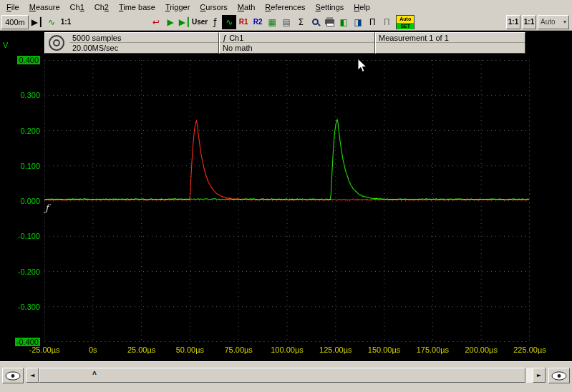 The height and width of the screenshot is (392, 572). I want to click on button-label: R2, so click(258, 21).